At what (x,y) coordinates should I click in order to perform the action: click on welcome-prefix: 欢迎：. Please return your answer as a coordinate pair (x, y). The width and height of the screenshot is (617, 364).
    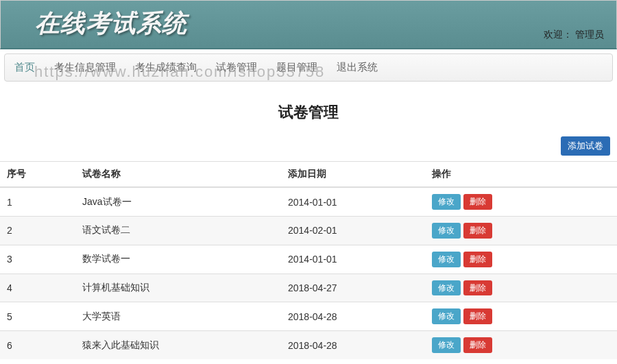
    Looking at the image, I should click on (558, 34).